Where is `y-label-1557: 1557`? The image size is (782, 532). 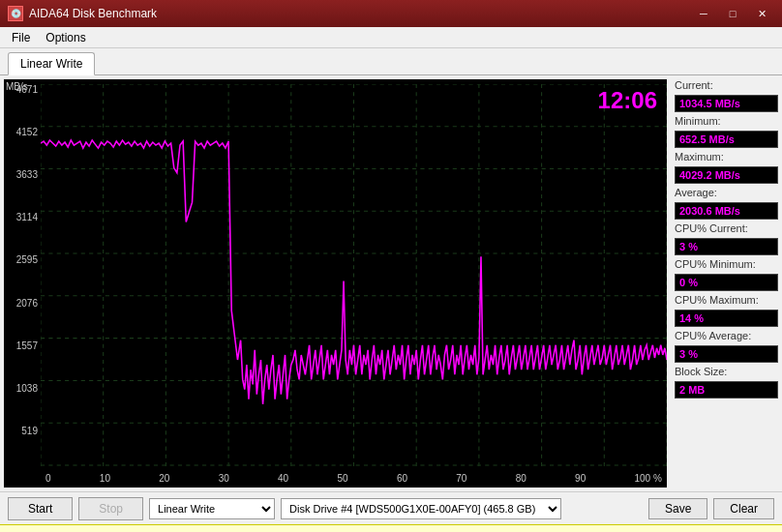
y-label-1557: 1557 is located at coordinates (27, 346).